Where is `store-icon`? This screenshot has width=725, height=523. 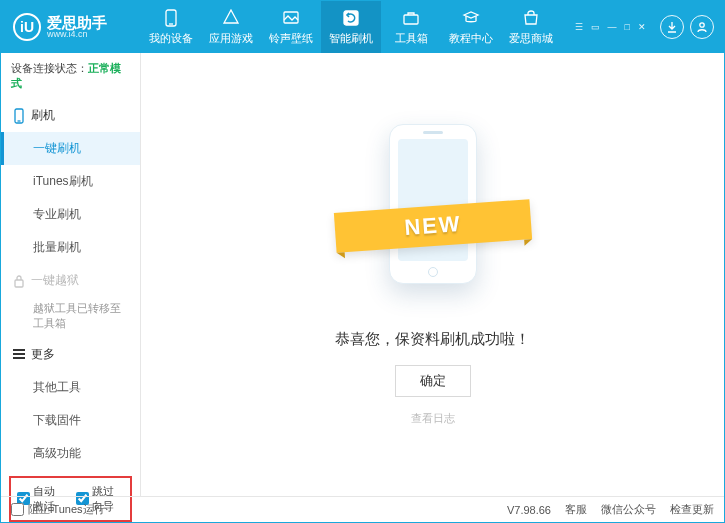 store-icon is located at coordinates (531, 18).